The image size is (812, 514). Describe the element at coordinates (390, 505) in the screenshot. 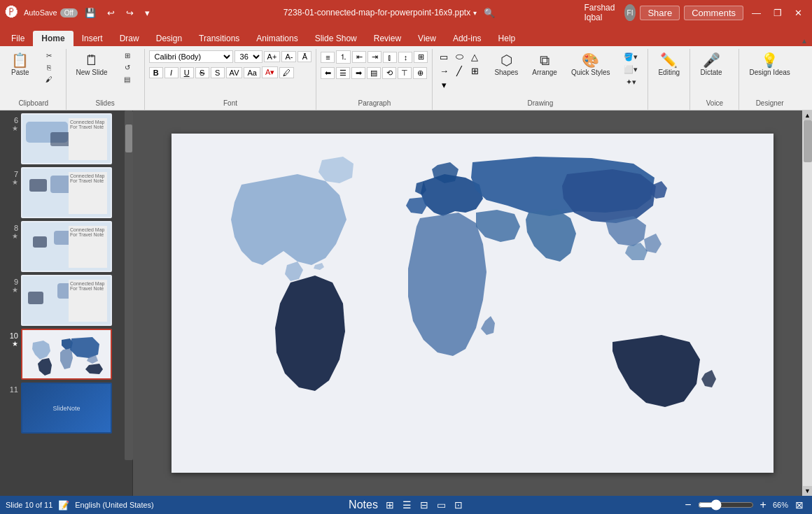

I see `normal-view-button: ⊞` at that location.